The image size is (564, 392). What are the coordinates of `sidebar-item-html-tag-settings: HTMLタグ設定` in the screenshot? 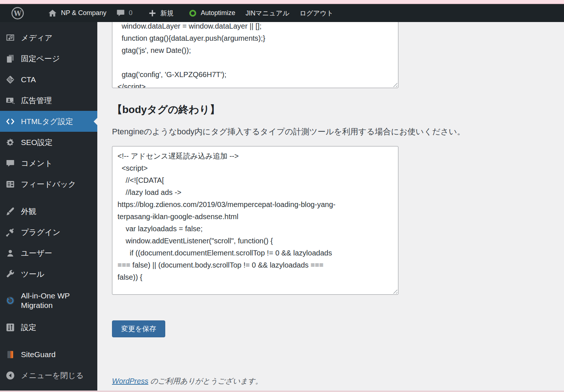 It's located at (48, 121).